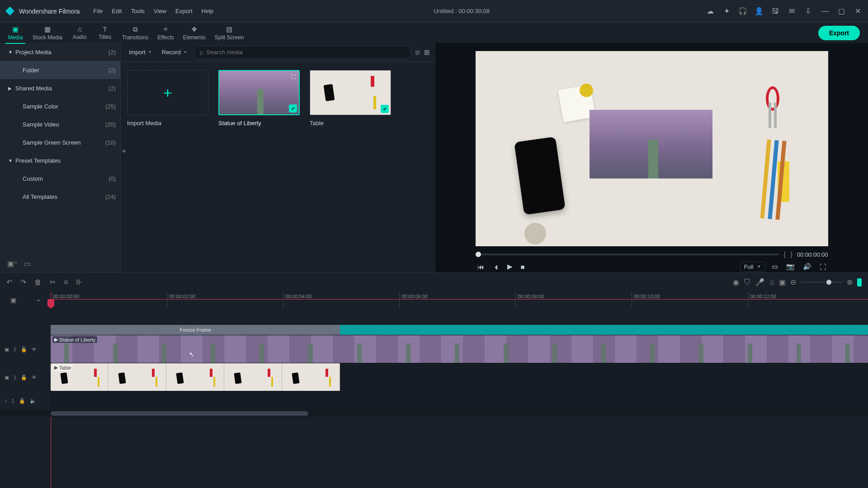 The height and width of the screenshot is (488, 868). I want to click on zoom-out-icon: ⊖, so click(793, 282).